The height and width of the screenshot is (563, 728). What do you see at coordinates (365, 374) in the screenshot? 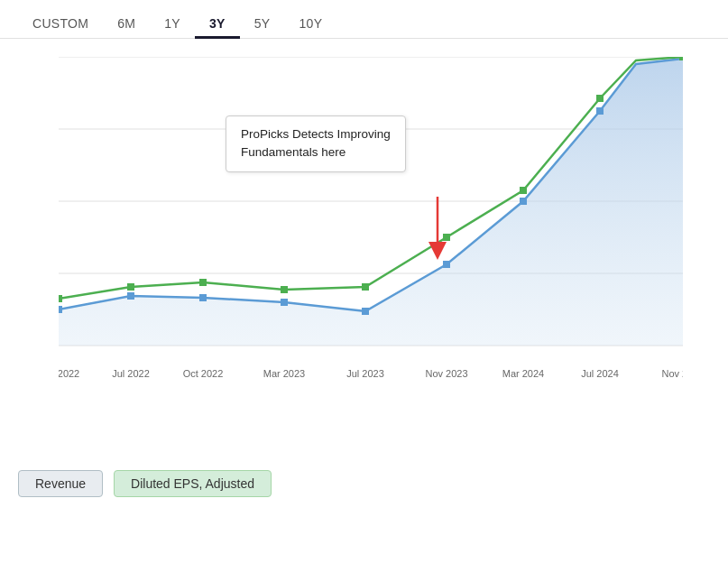
I see `svg-text: Jul 2023` at bounding box center [365, 374].